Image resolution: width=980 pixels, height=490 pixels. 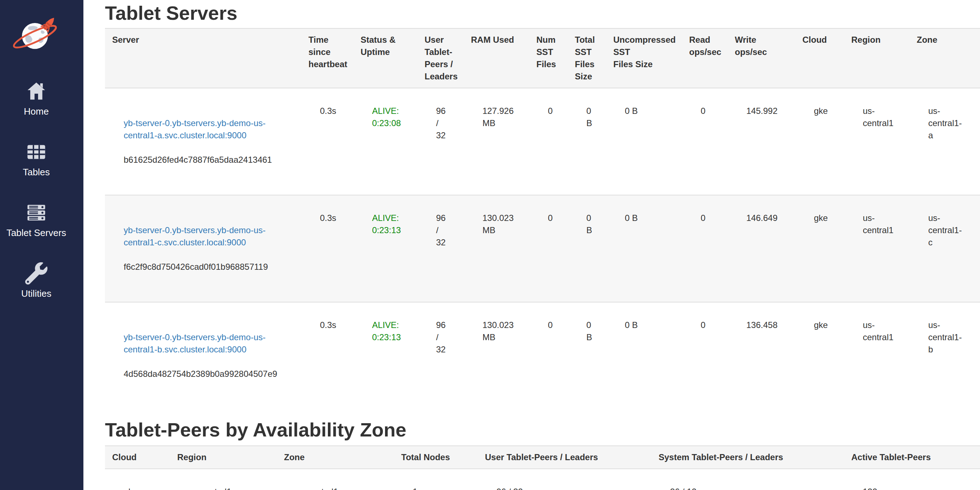 I want to click on col-header-ram: RAM Used, so click(x=496, y=59).